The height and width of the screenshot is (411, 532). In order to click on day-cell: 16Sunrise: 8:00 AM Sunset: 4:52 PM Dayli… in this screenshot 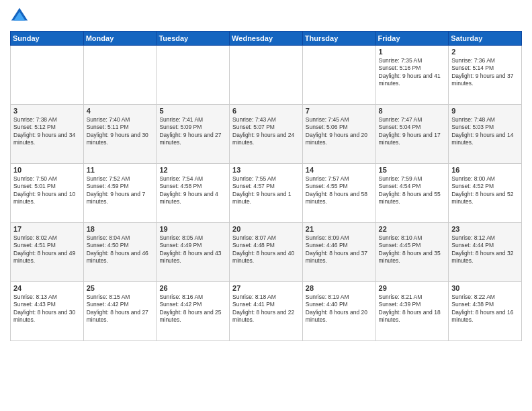, I will do `click(485, 193)`.